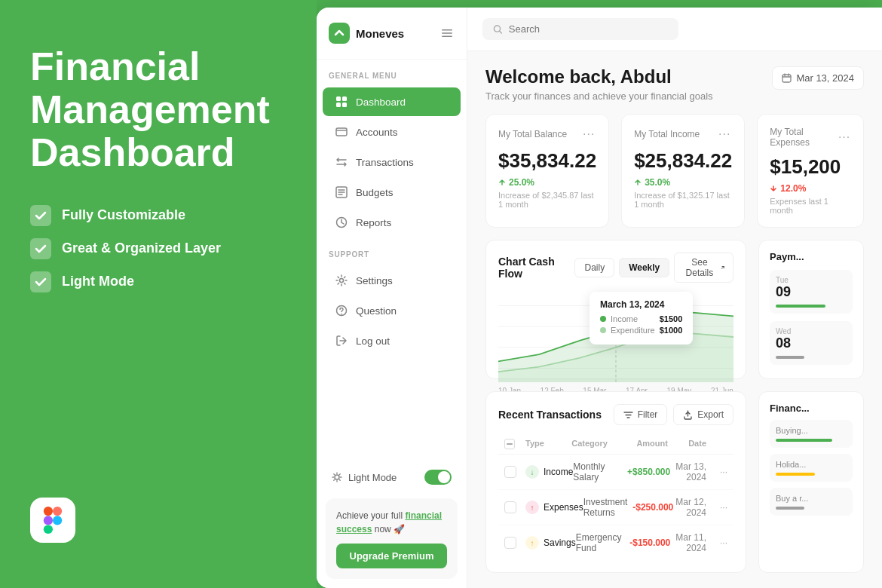  Describe the element at coordinates (810, 167) in the screenshot. I see `stat-other-value: $15,200` at that location.